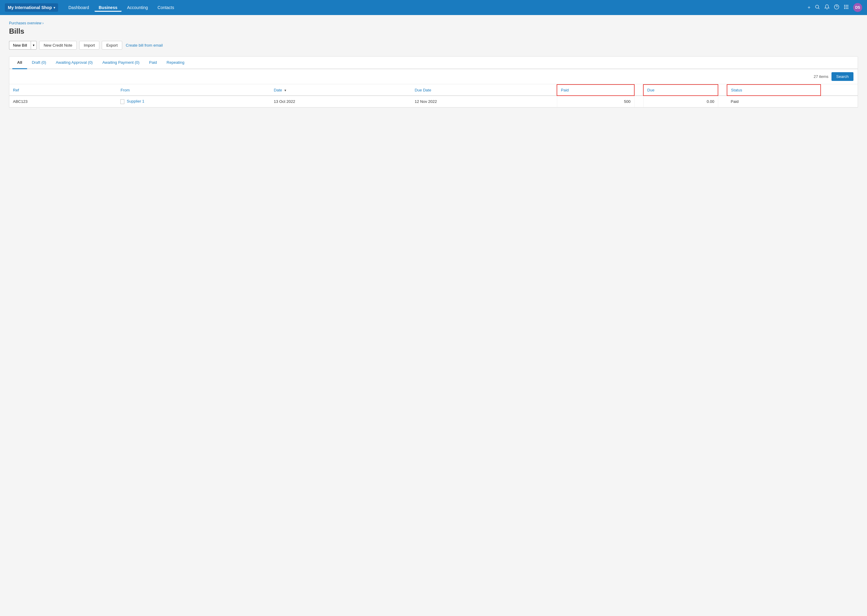 Image resolution: width=867 pixels, height=616 pixels. What do you see at coordinates (434, 63) in the screenshot?
I see `tabs-bar: All Draft (0) Awaiting Approval (0) Awai…` at bounding box center [434, 63].